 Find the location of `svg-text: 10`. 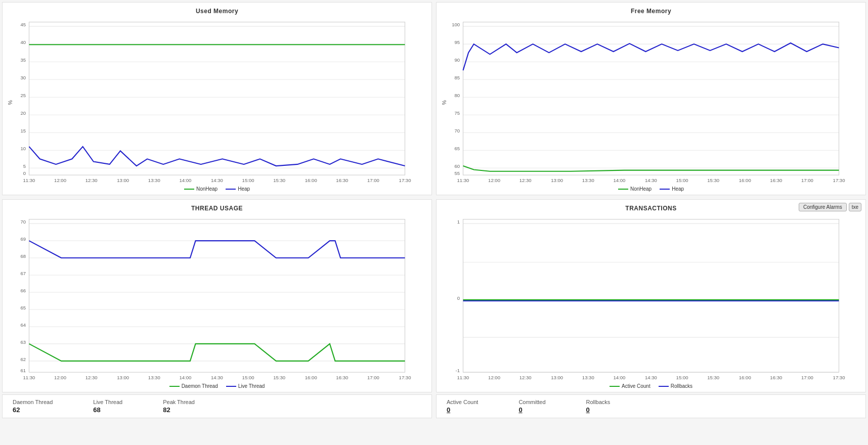

svg-text: 10 is located at coordinates (23, 149).